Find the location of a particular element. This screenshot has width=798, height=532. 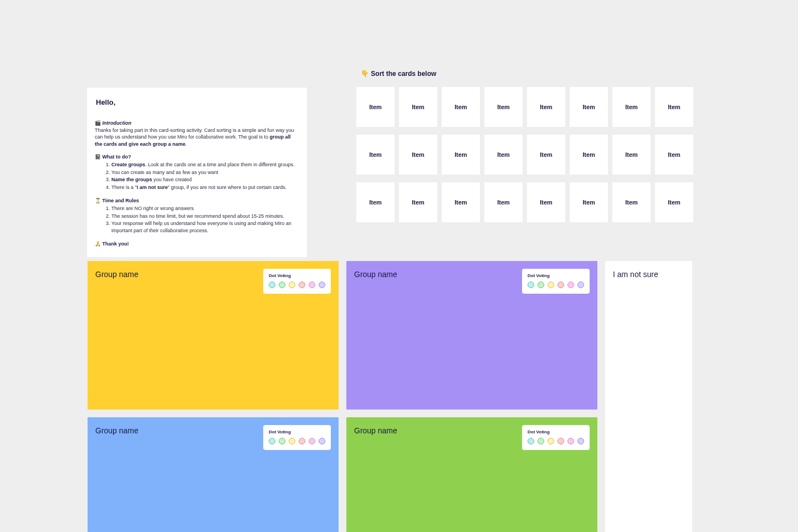

intro-panel: Hello, 🎬 Introduction Thanks for taking … is located at coordinates (197, 172).